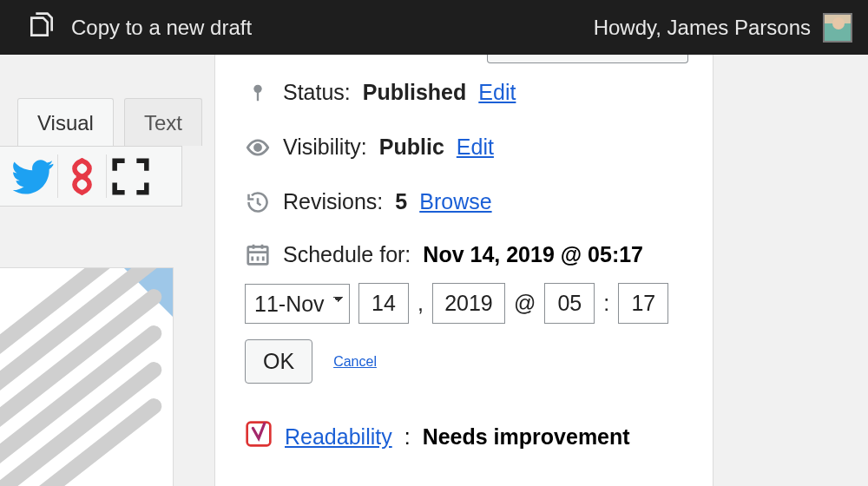 This screenshot has width=868, height=486. What do you see at coordinates (325, 148) in the screenshot?
I see `visibility-label: Visibility:` at bounding box center [325, 148].